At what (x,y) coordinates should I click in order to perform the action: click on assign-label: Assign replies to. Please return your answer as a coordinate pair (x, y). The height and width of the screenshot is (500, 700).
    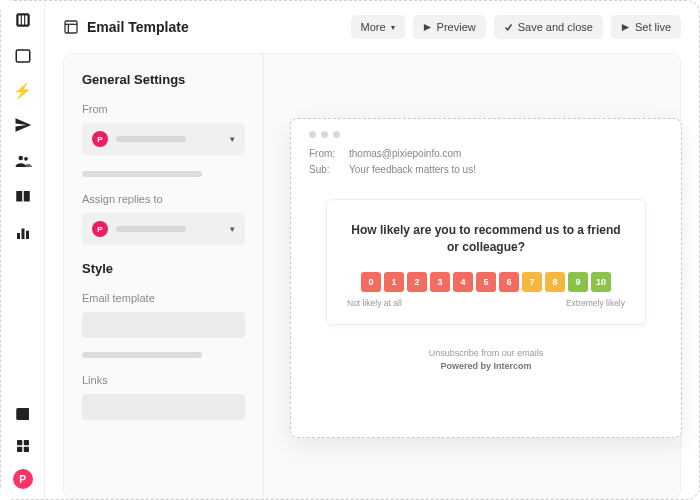
    Looking at the image, I should click on (164, 199).